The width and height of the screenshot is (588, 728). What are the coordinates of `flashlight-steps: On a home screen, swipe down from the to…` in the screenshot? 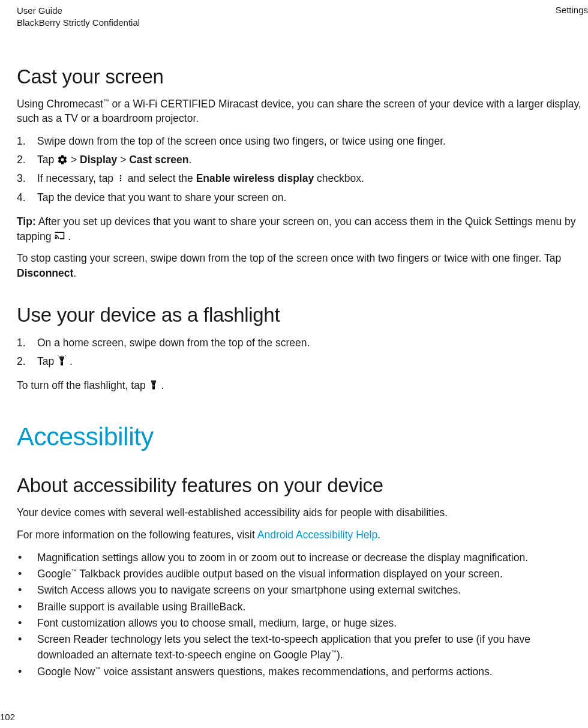 It's located at (302, 352).